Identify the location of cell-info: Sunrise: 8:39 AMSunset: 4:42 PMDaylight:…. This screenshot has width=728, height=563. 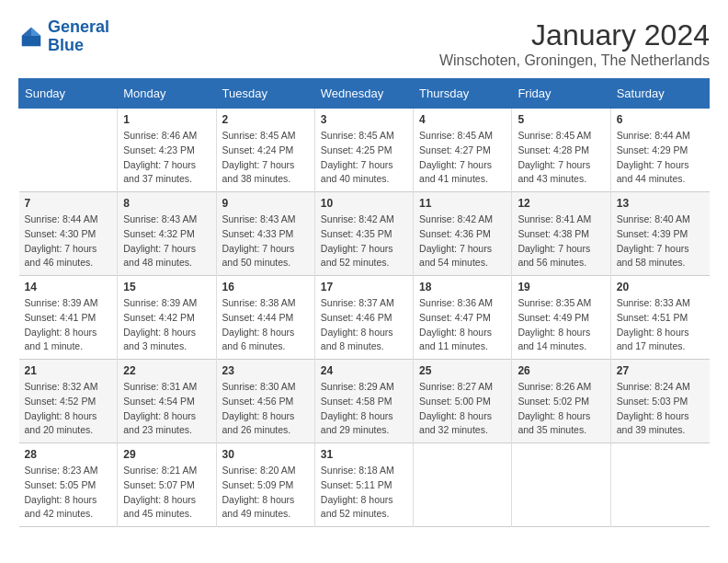
(166, 326).